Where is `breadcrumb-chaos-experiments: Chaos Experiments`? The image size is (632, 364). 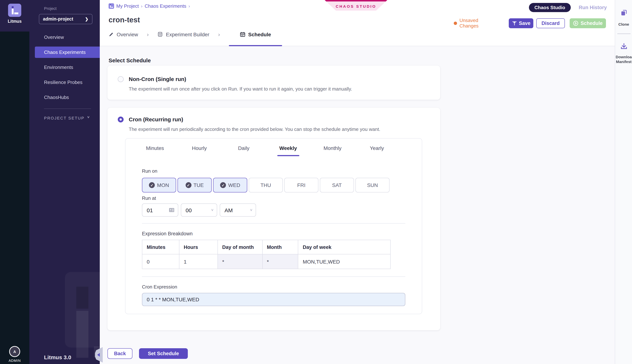 breadcrumb-chaos-experiments: Chaos Experiments is located at coordinates (166, 6).